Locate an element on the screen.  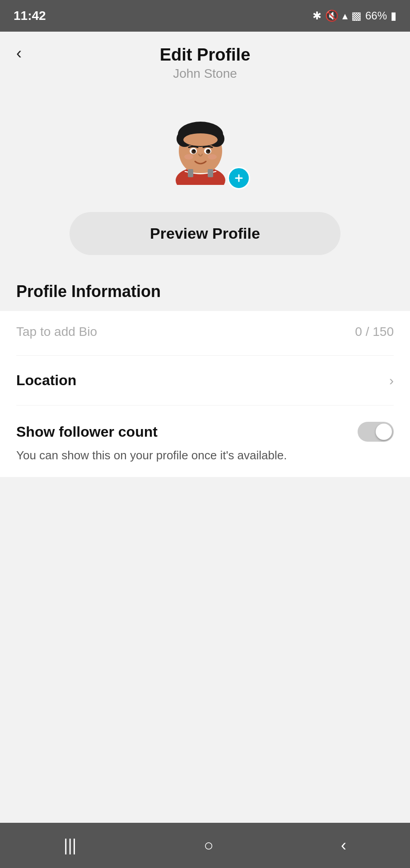
battery-icon: ▮ is located at coordinates (394, 16).